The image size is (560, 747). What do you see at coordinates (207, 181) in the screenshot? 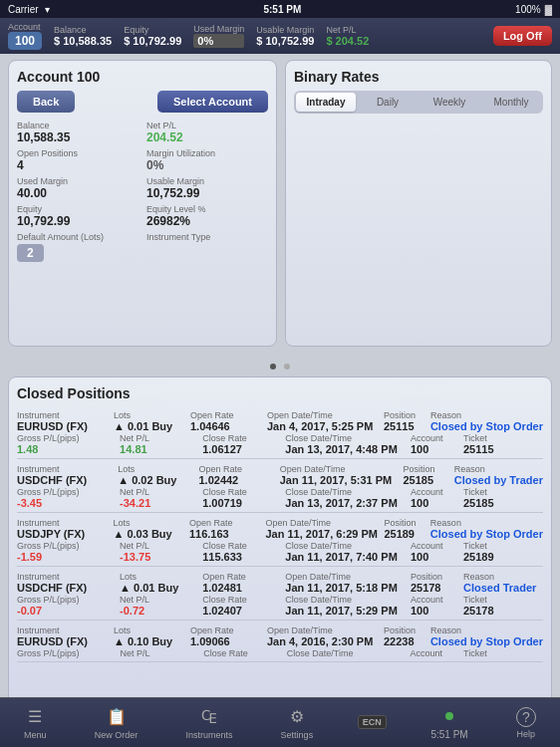
I see `usable-margin-field-label: Usable Margin` at bounding box center [207, 181].